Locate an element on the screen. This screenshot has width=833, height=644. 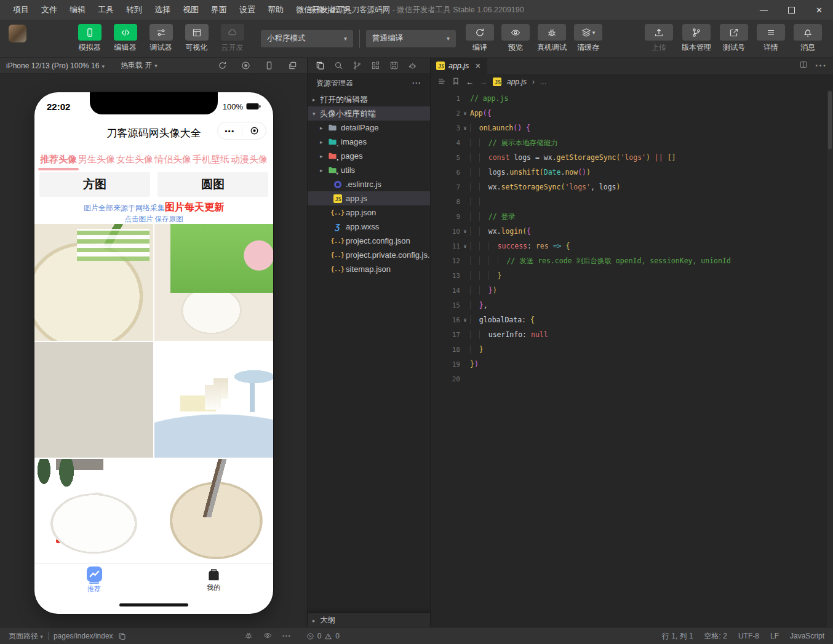
panel-button-模拟器: 模拟器 is located at coordinates (90, 38).